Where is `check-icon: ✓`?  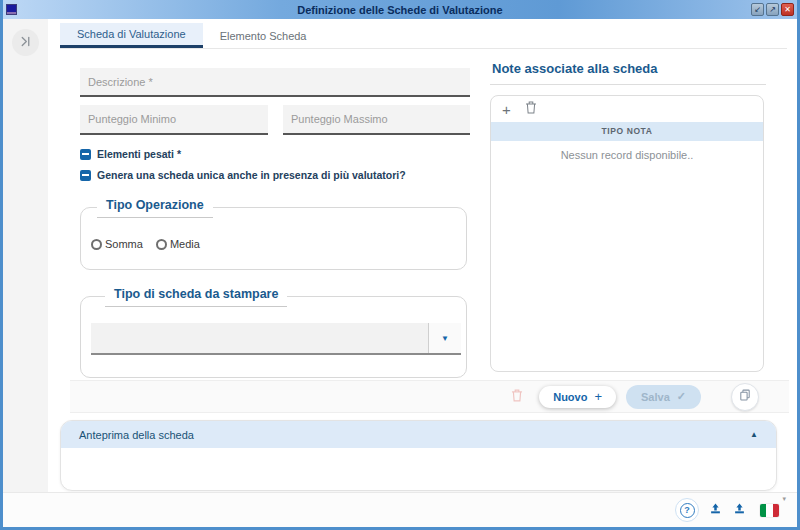
check-icon: ✓ is located at coordinates (682, 396).